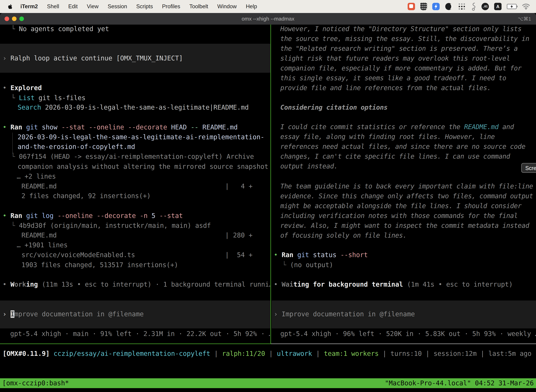  Describe the element at coordinates (412, 7) in the screenshot. I see `chat-icon` at that location.